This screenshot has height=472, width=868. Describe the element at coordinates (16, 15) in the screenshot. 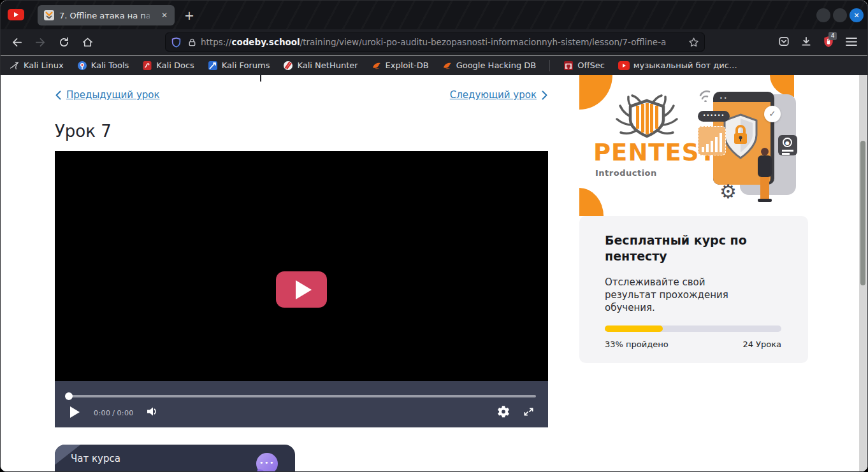

I see `pinned-tab-youtube` at that location.